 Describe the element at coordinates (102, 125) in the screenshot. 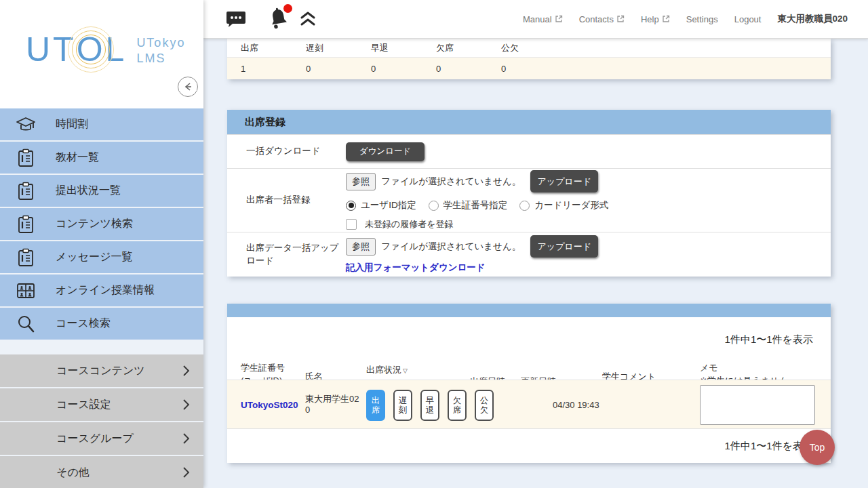

I see `sidebar-item-timetable: 時間割` at that location.